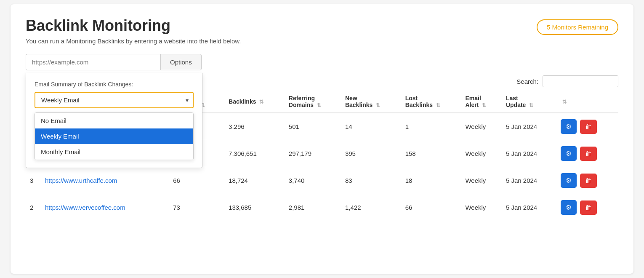 The width and height of the screenshot is (644, 278). Describe the element at coordinates (322, 208) in the screenshot. I see `table-row: 2 https://www.vervecoffee.com 73 133,685…` at that location.